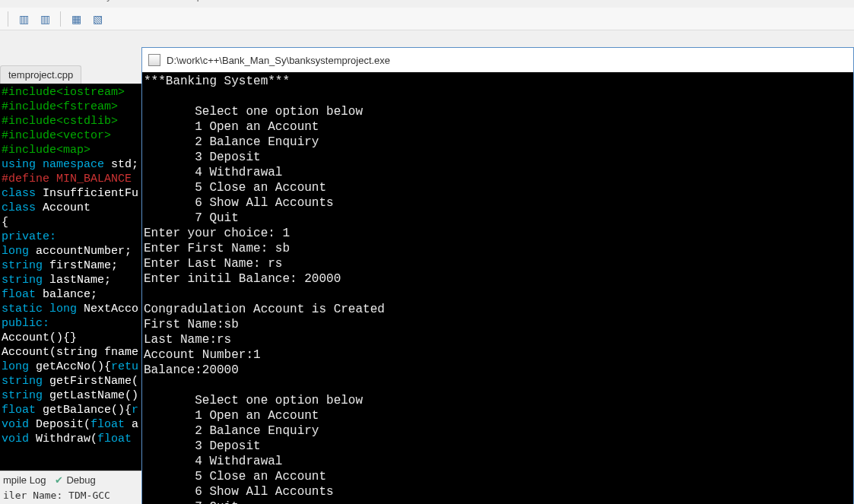 Image resolution: width=854 pixels, height=504 pixels. Describe the element at coordinates (125, 366) in the screenshot. I see `code-token: retu` at that location.